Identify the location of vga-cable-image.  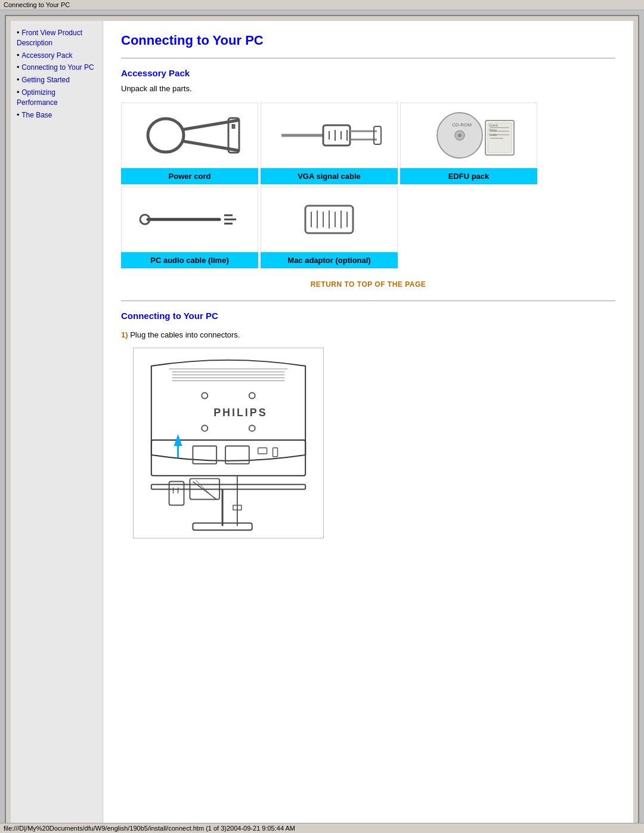
(329, 135).